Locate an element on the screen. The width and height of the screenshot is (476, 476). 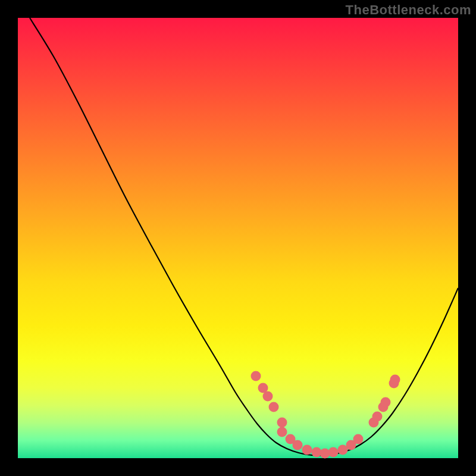
watermark-text: TheBottleneck.com is located at coordinates (408, 10).